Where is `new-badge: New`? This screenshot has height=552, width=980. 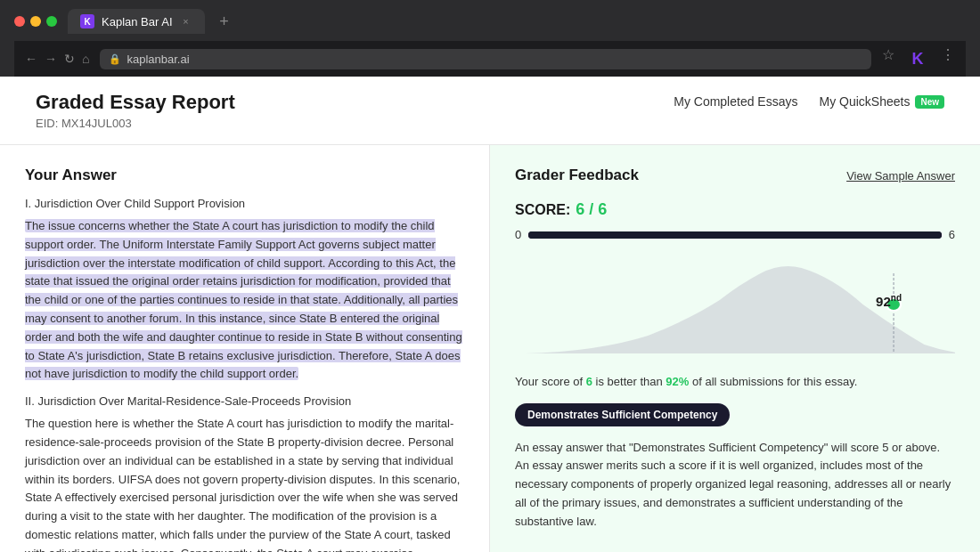 new-badge: New is located at coordinates (930, 101).